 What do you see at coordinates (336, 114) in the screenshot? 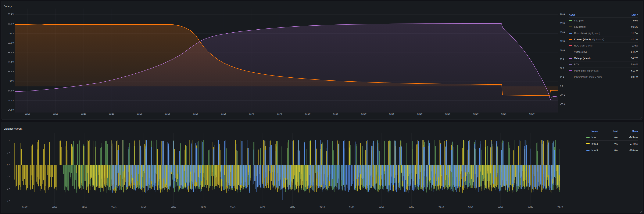
I see `svg-text: 01:55` at bounding box center [336, 114].